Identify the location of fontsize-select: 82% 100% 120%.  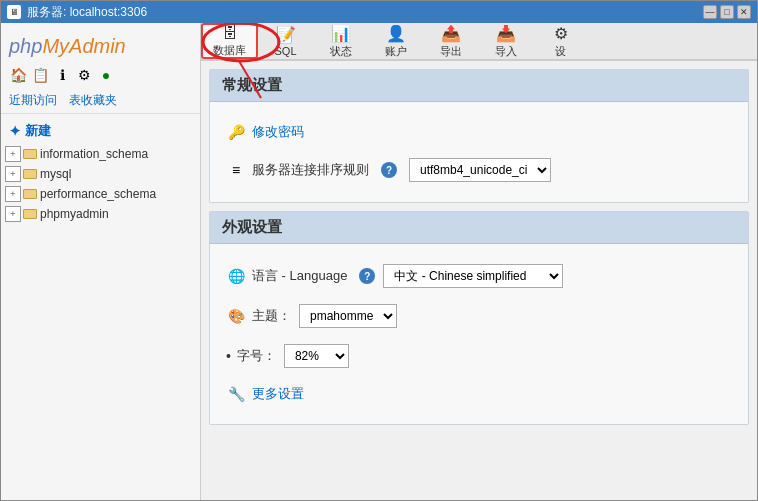
(316, 356).